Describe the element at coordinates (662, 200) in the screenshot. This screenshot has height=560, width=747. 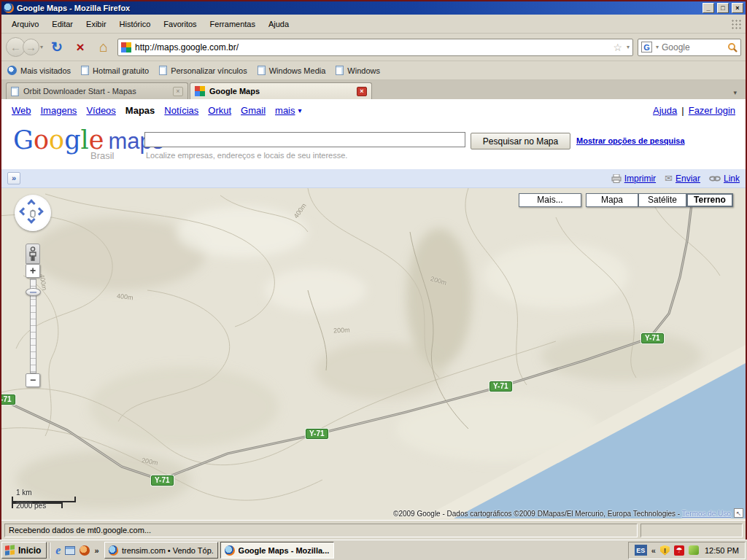
I see `satellite-type-button: Satélite` at that location.